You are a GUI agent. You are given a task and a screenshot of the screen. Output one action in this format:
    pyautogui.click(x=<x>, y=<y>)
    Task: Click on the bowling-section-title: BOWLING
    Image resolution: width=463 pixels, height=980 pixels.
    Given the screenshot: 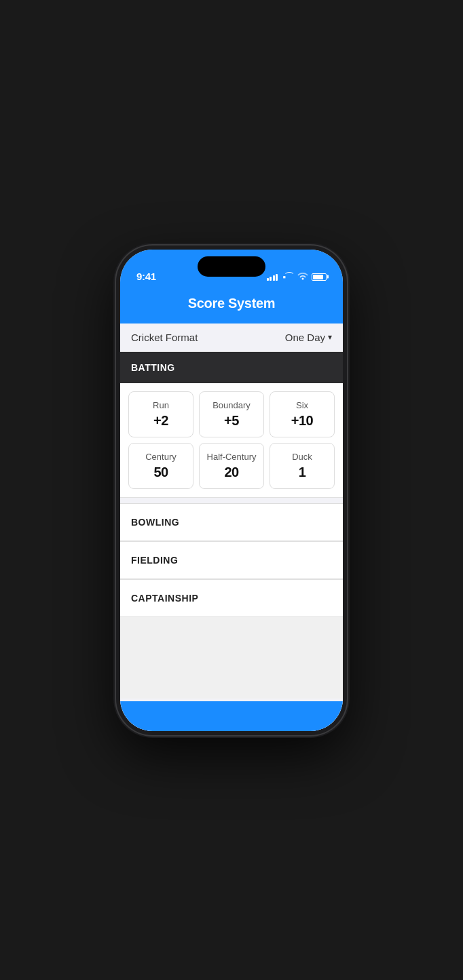 What is the action you would take?
    pyautogui.click(x=155, y=522)
    